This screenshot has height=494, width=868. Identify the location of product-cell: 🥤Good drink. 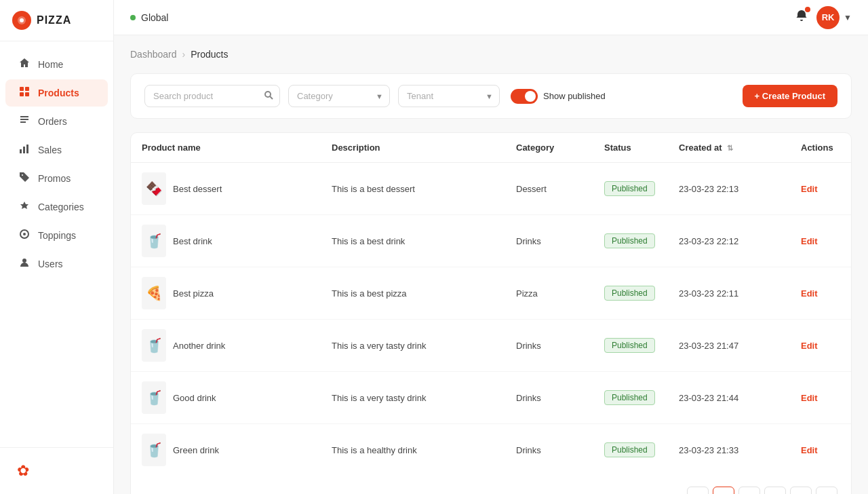
(226, 398).